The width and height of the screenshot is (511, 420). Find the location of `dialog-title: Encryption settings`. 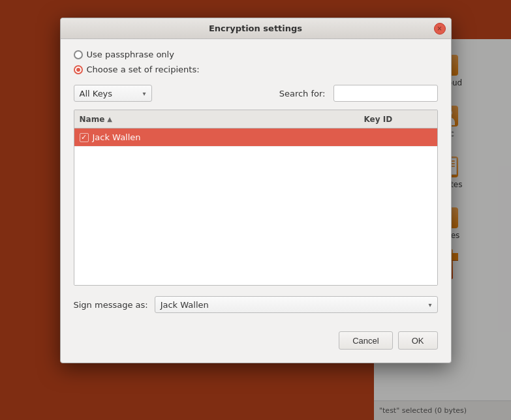

dialog-title: Encryption settings is located at coordinates (256, 29).